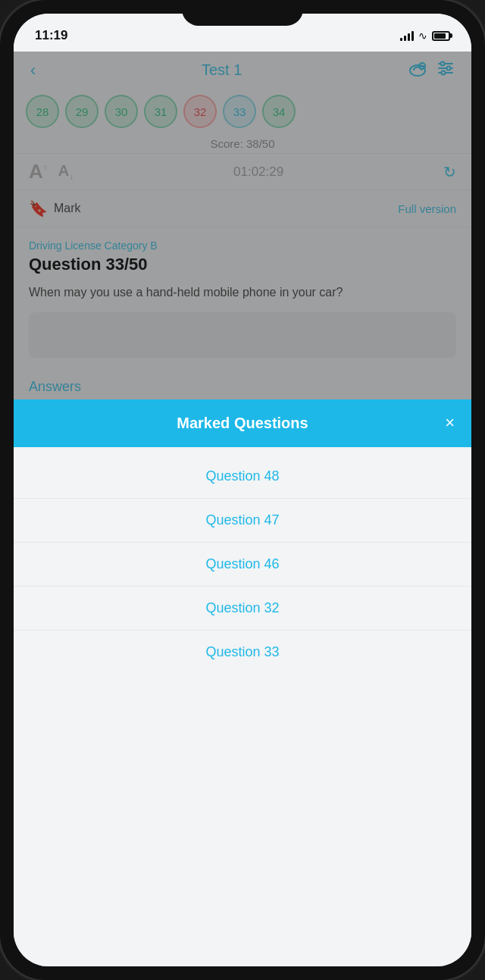 The height and width of the screenshot is (980, 485). I want to click on marked-item-33-label: Question 33, so click(242, 652).